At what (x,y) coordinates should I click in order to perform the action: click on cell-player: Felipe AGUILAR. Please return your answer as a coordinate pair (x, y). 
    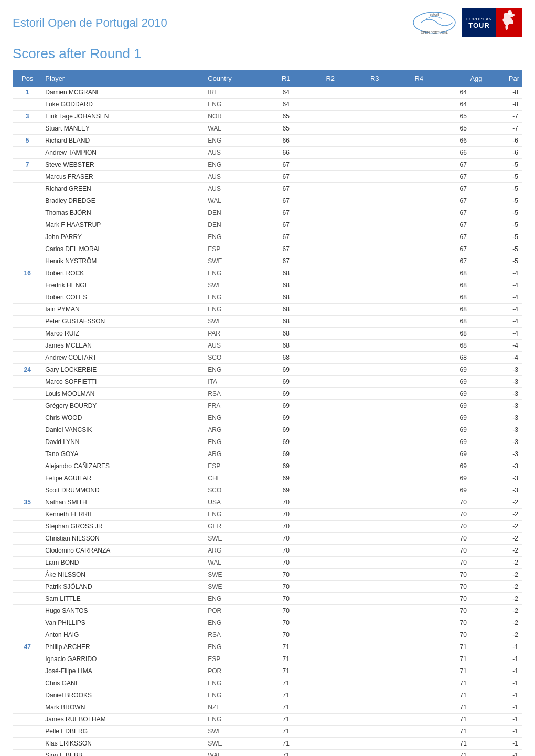
    Looking at the image, I should click on (123, 478).